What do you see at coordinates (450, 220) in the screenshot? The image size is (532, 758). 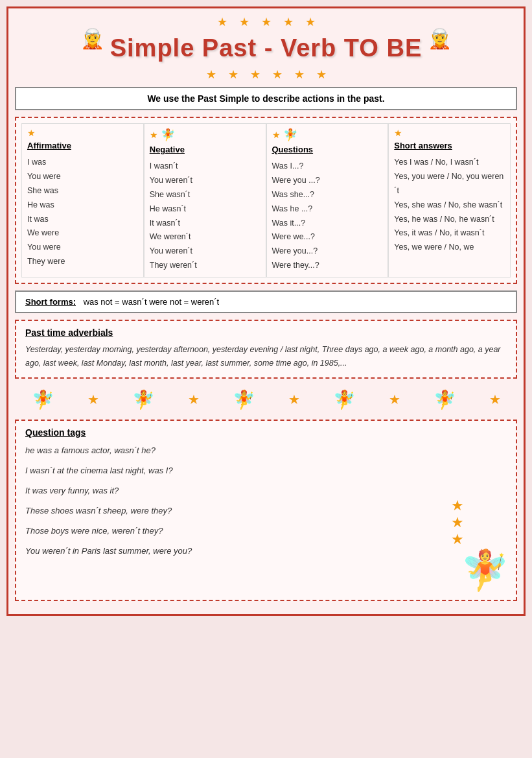 I see `list-item: Yes, he was / No, he wasn´t` at bounding box center [450, 220].